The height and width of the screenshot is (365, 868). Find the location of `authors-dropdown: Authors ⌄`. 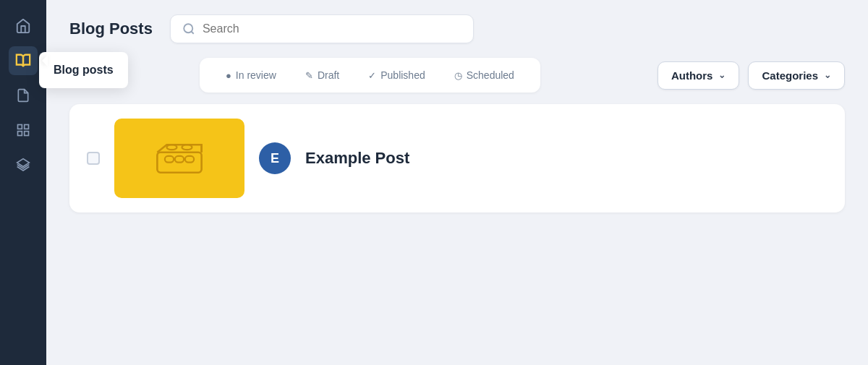

authors-dropdown: Authors ⌄ is located at coordinates (699, 75).